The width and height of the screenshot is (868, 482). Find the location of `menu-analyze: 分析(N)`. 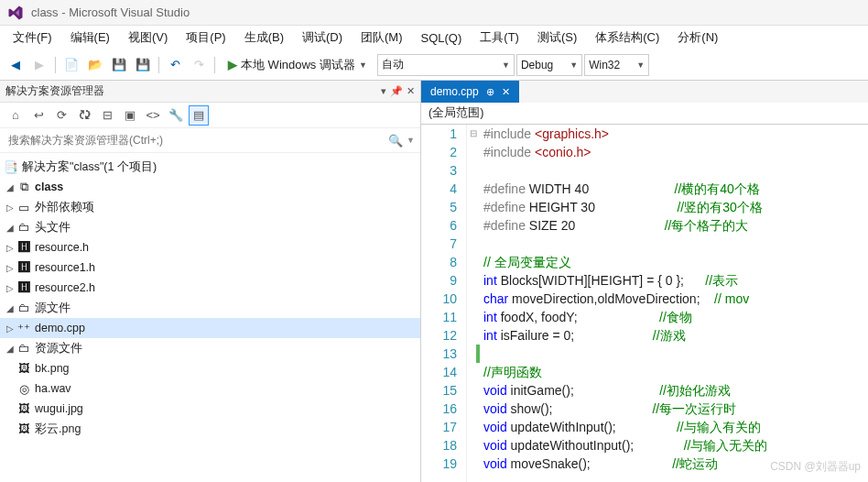

menu-analyze: 分析(N) is located at coordinates (698, 38).